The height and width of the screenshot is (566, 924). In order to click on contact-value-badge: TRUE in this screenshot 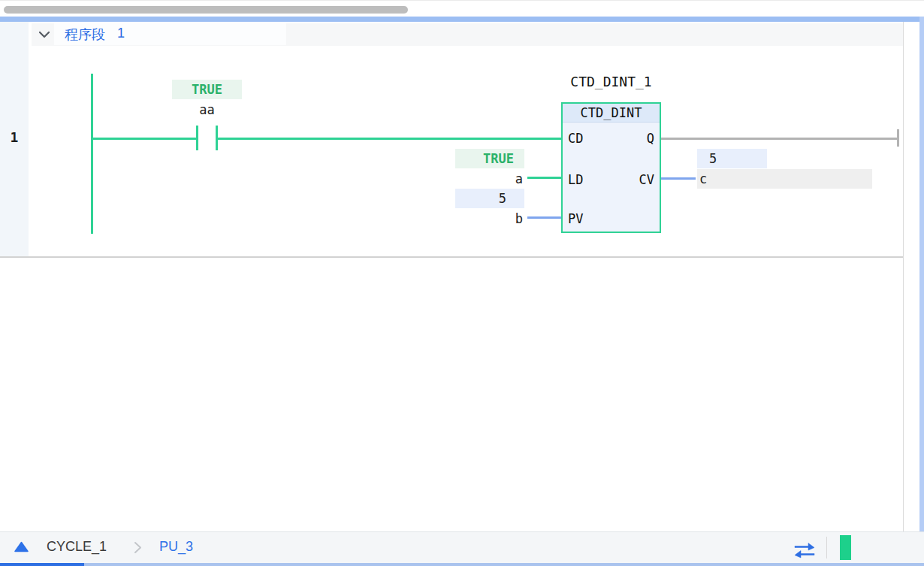, I will do `click(207, 89)`.